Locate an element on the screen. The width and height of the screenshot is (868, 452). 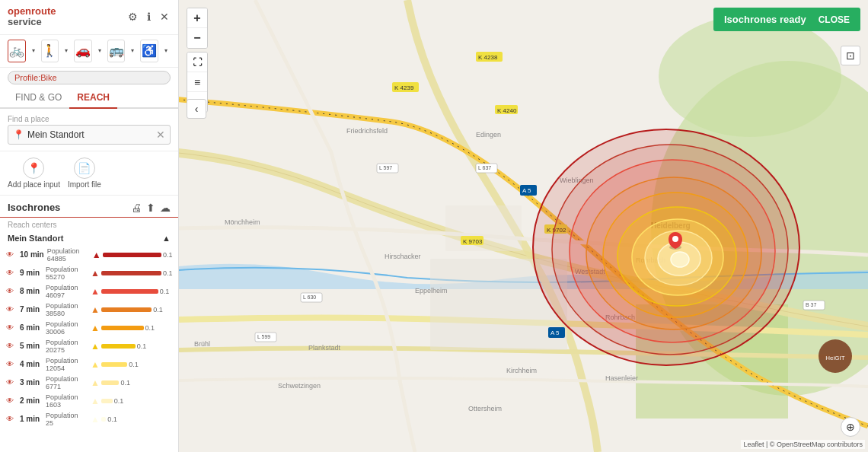
profile-walk: 🚶 is located at coordinates (50, 51).